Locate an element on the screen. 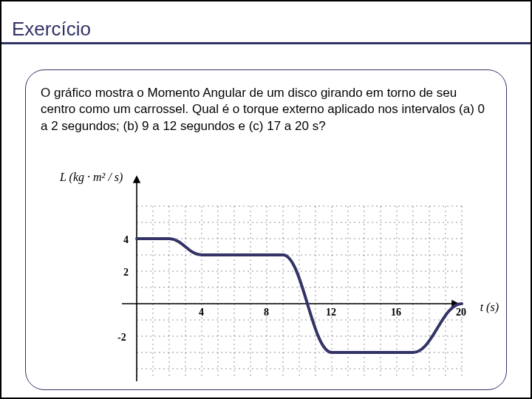  problem-statement: O gráfico mostra o Momento Angular de um… is located at coordinates (266, 109).